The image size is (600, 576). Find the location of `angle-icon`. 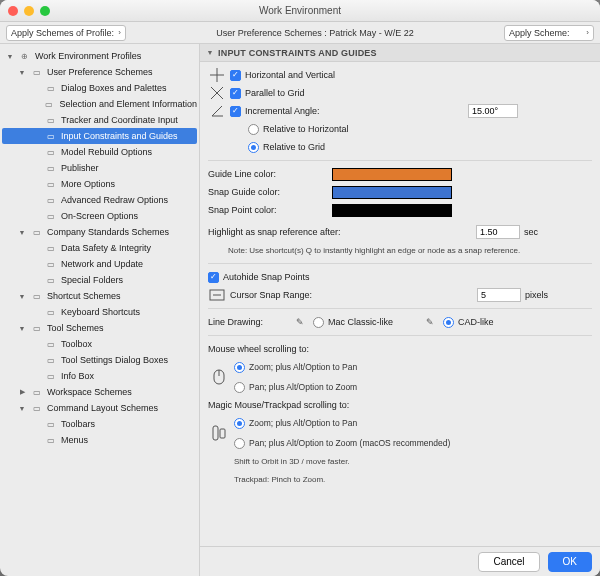

angle-icon is located at coordinates (217, 111).